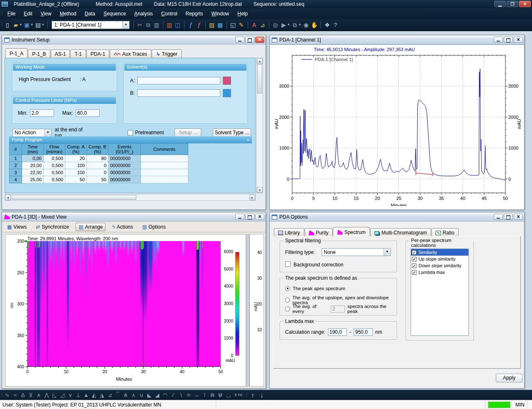 This screenshot has width=532, height=409. I want to click on channel-selector: 1: PDA-1 [Channel 1]▼, so click(91, 25).